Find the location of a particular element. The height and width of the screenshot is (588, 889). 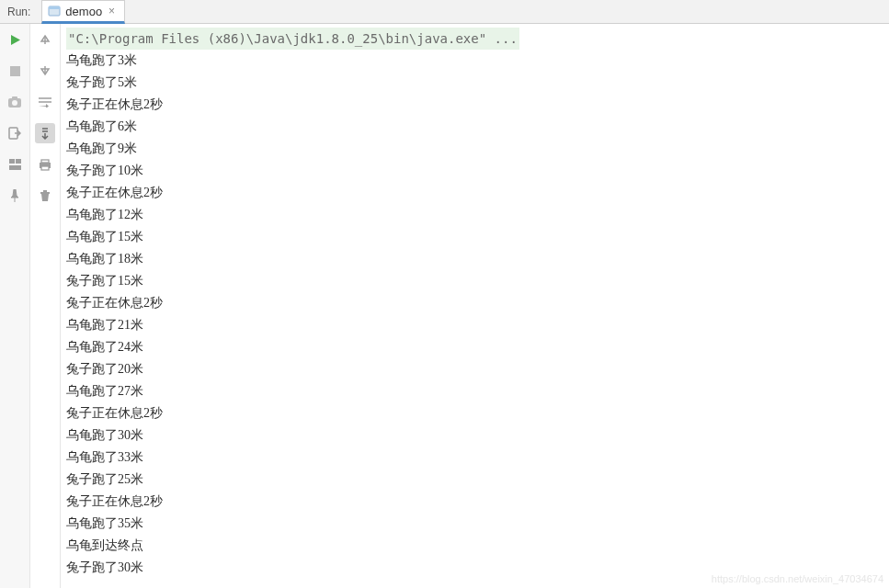

console-toolbar is located at coordinates (46, 306).